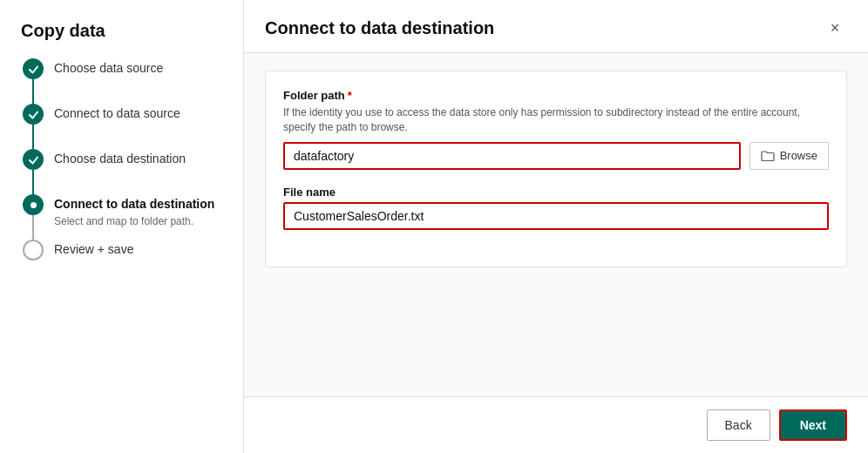 The height and width of the screenshot is (453, 868). What do you see at coordinates (132, 252) in the screenshot?
I see `step-item-review-save: Review + save` at bounding box center [132, 252].